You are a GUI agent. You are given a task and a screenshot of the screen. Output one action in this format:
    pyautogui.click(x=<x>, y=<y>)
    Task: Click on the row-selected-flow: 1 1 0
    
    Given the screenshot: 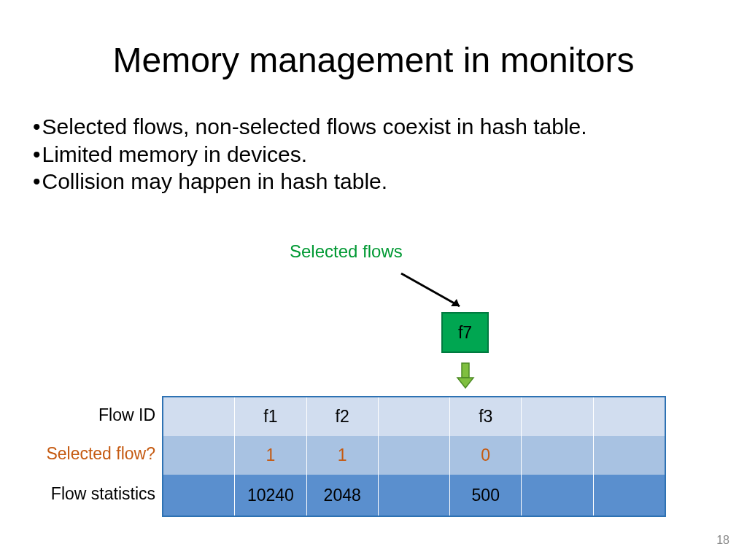 What is the action you would take?
    pyautogui.click(x=414, y=455)
    